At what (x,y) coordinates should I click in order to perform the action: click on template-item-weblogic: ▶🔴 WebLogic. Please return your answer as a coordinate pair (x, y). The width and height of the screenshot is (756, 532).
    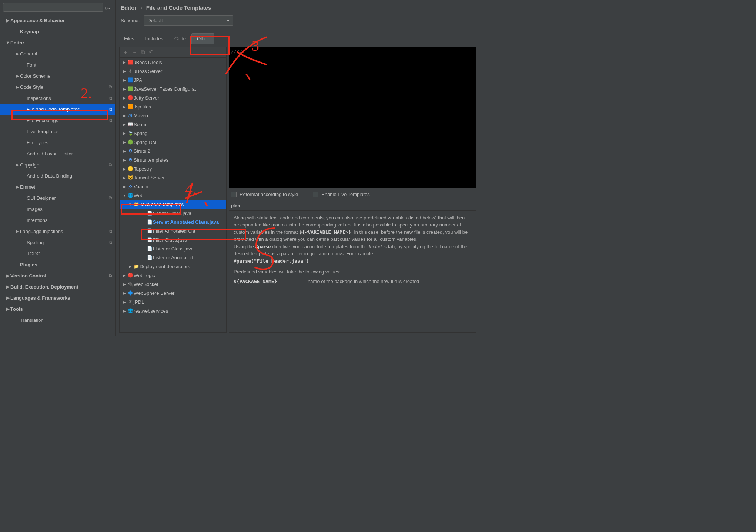
    Looking at the image, I should click on (173, 275).